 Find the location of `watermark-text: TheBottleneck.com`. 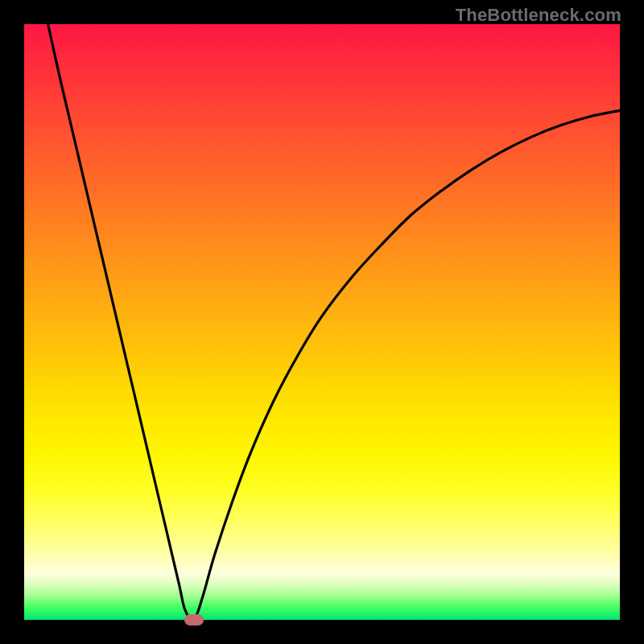

watermark-text: TheBottleneck.com is located at coordinates (539, 15).